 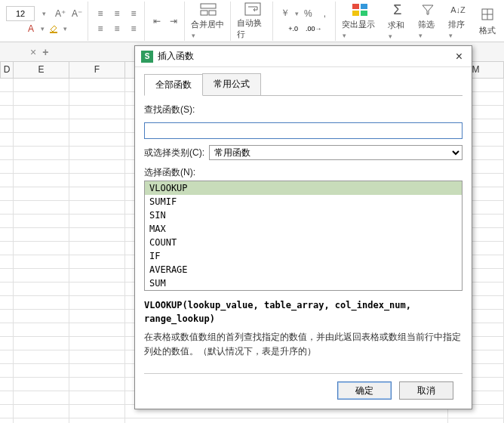 What do you see at coordinates (314, 29) in the screenshot?
I see `decrease-decimal-icon: .00→` at bounding box center [314, 29].